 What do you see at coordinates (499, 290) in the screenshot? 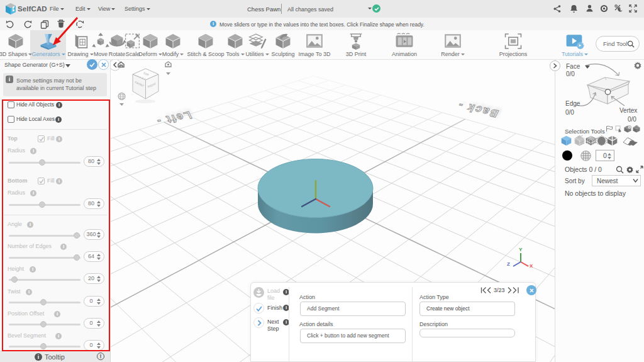
I see `svg-text: 3/23` at bounding box center [499, 290].